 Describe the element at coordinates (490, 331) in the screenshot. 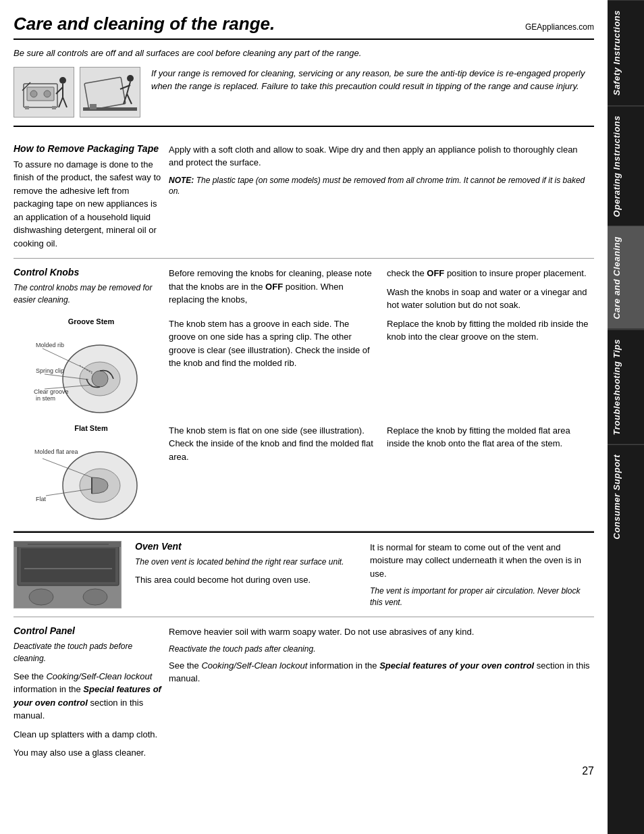

I see `groove-text-right: Replace the knob by fitting the molded r…` at that location.